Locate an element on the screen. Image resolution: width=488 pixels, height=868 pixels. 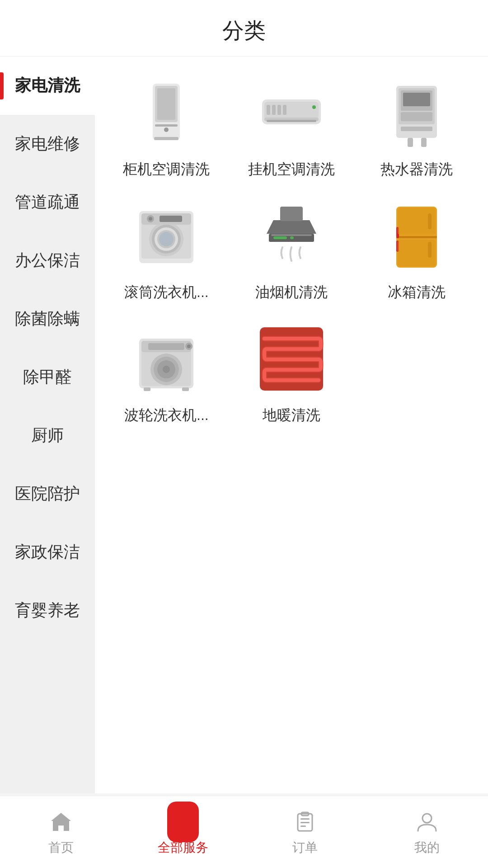
service-floor-heating: 地暖清洗 is located at coordinates (292, 373).